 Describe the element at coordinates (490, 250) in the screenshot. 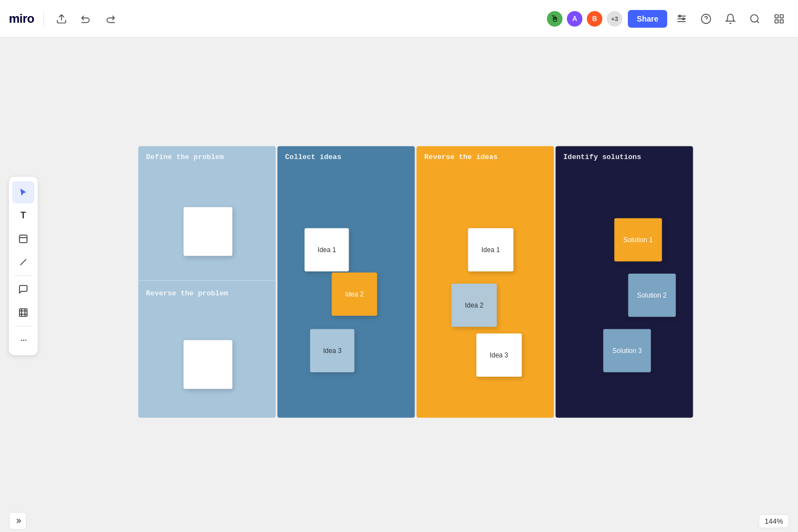

I see `reverse-idea-1: Idea 1` at that location.